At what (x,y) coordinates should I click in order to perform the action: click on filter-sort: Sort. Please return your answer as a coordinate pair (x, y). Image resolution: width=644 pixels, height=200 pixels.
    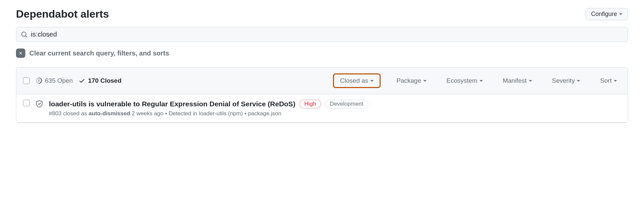
    Looking at the image, I should click on (609, 81).